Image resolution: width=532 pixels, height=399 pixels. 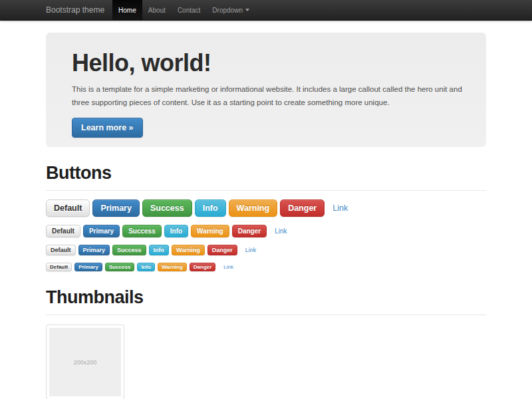 What do you see at coordinates (210, 208) in the screenshot?
I see `info-button-large: Info` at bounding box center [210, 208].